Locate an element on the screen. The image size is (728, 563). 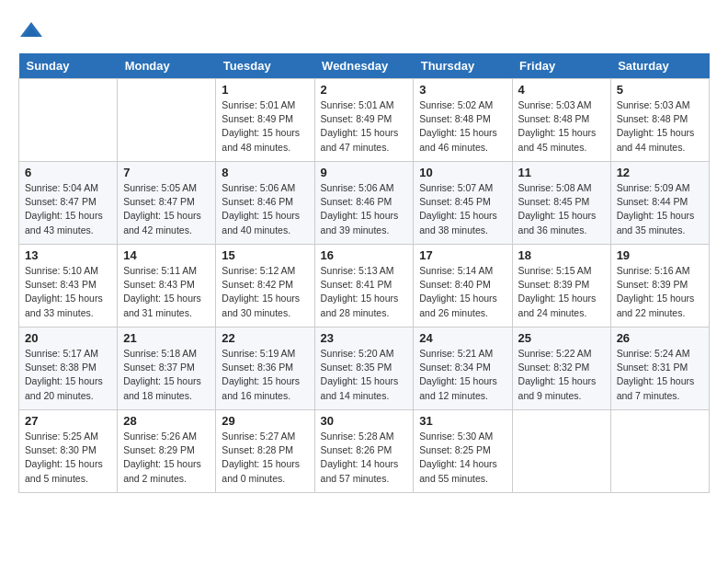
day-number: 4 is located at coordinates (562, 90).